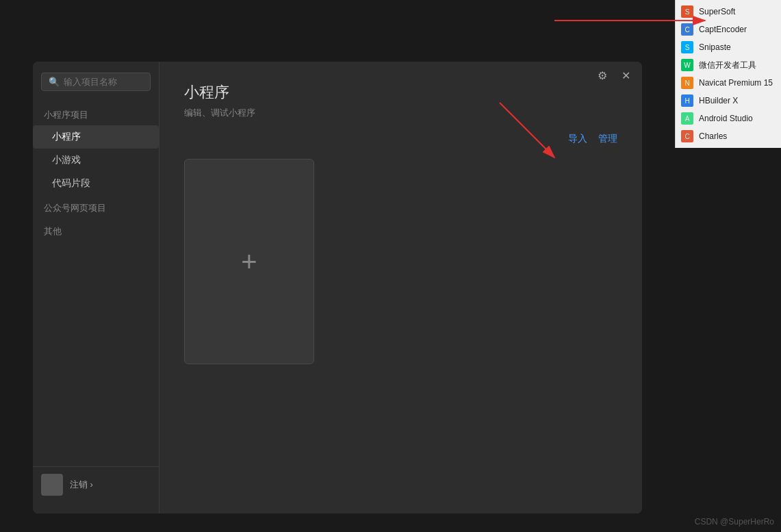 Image resolution: width=781 pixels, height=532 pixels. Describe the element at coordinates (728, 101) in the screenshot. I see `menu-item-hbuilder: H HBuilder X` at that location.